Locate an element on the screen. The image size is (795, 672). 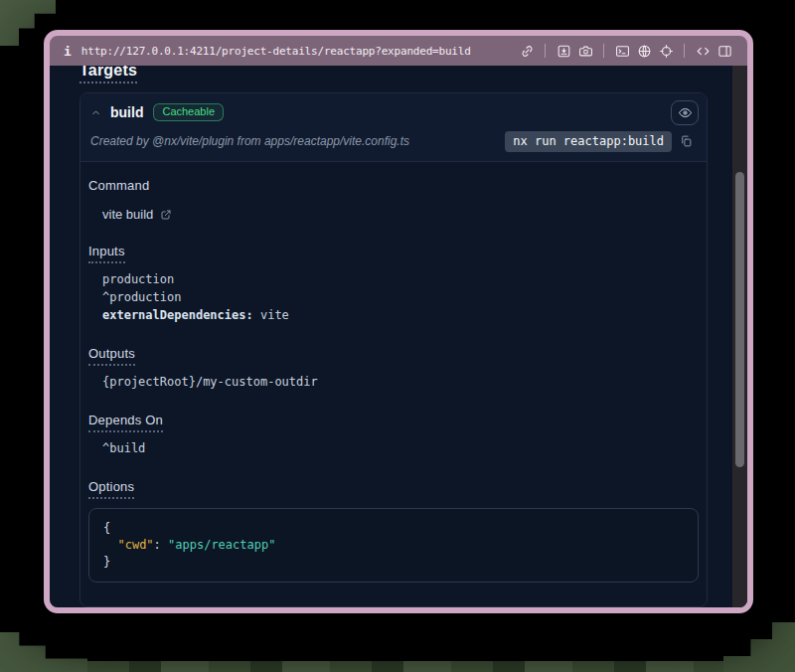
url-bar: http://127.0.0.1:4211/project-details/re… is located at coordinates (276, 52).